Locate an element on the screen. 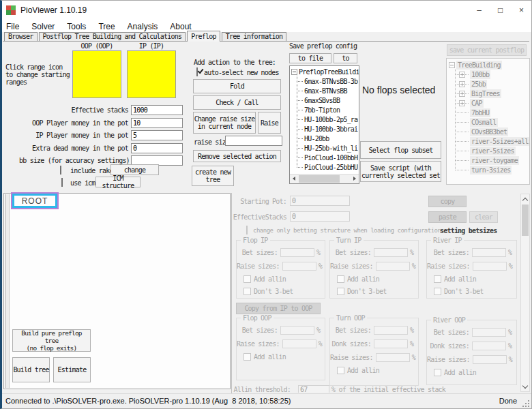 This screenshot has width=532, height=409. flop-ip-group: Flop IP Bet sizes:% Raise sizes:% Add al… is located at coordinates (281, 269).